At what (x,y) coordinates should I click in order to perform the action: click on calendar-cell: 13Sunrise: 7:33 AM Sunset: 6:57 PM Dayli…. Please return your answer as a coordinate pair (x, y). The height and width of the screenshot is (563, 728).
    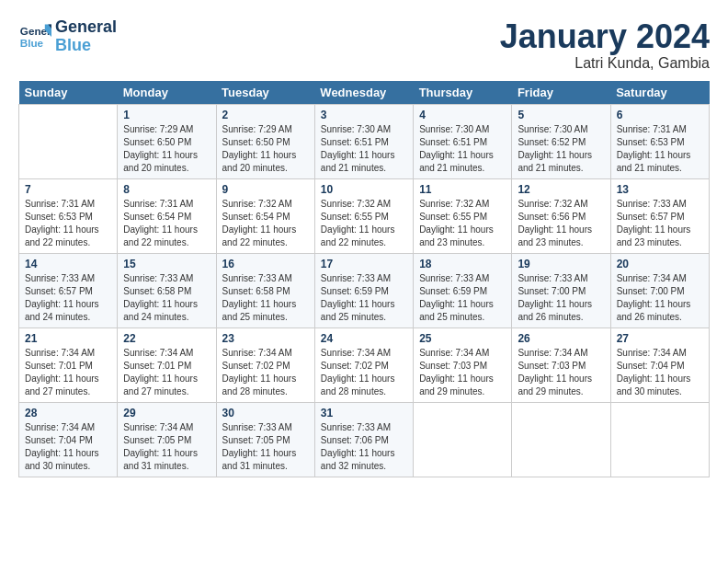
    Looking at the image, I should click on (660, 215).